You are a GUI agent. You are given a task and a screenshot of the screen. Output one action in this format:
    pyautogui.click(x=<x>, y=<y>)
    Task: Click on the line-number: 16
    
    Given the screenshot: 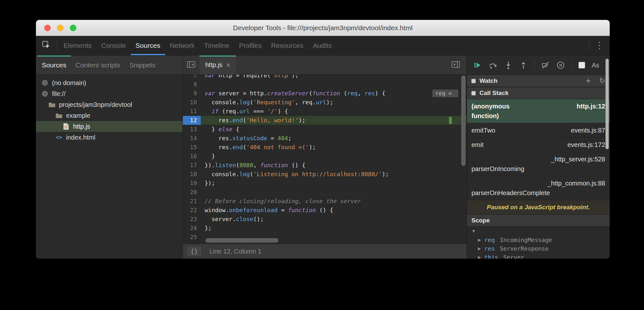 What is the action you would take?
    pyautogui.click(x=192, y=156)
    